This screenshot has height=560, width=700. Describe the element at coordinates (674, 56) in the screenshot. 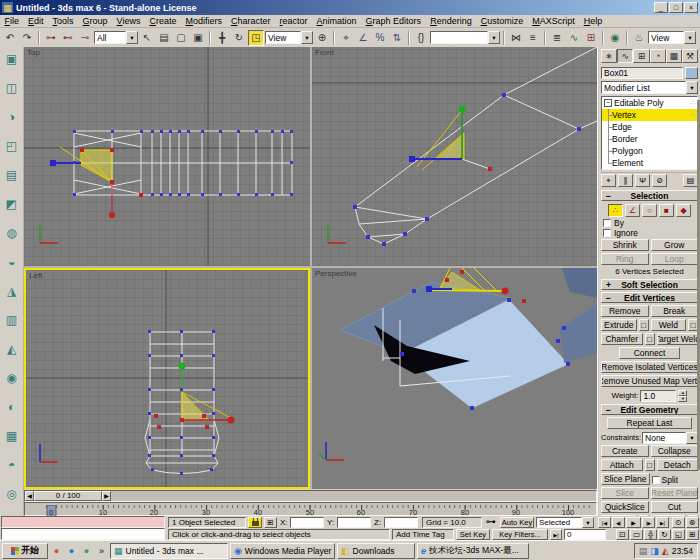

I see `tab-display-icon: ▦` at that location.